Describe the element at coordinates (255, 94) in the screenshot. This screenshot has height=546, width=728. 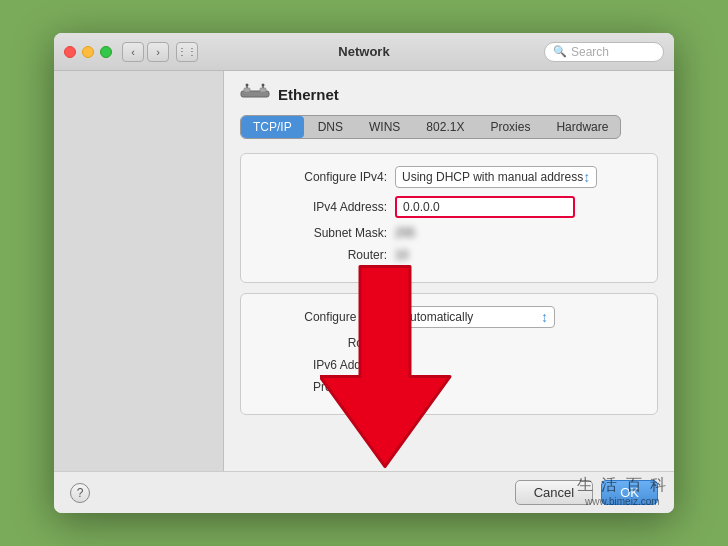
I see `ethernet-icon` at that location.